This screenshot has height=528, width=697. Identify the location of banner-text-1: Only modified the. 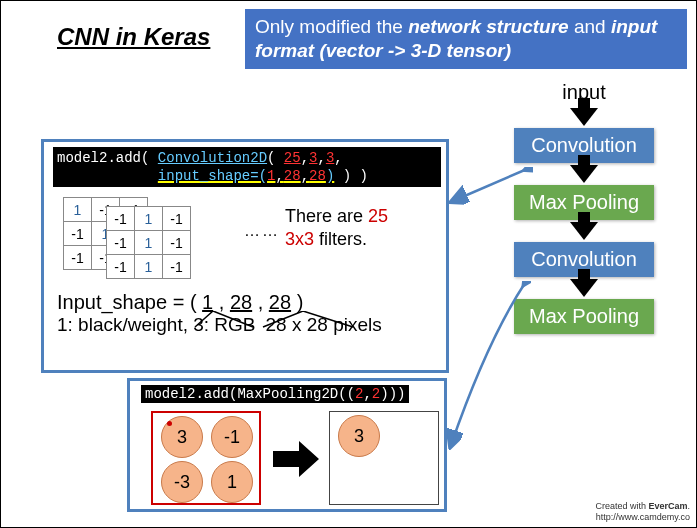
(332, 26).